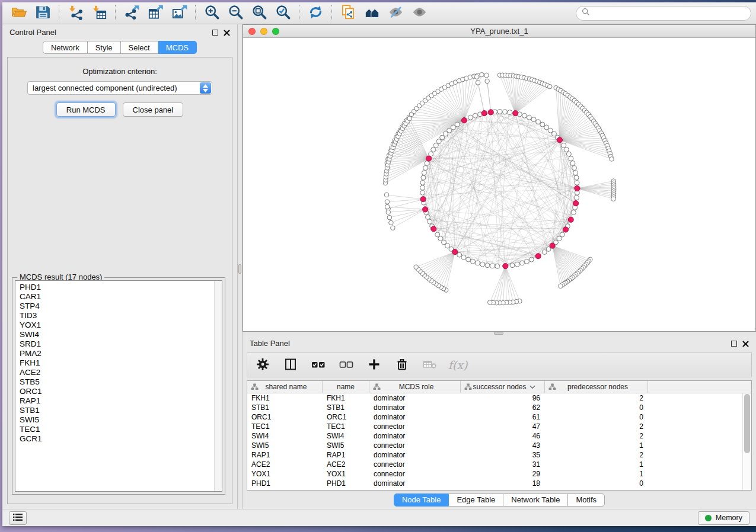  Describe the element at coordinates (115, 411) in the screenshot. I see `mcds-result-item: STB1` at that location.